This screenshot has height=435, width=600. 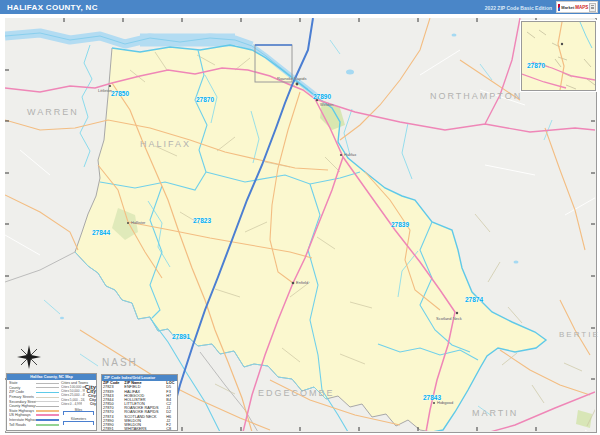 What do you see at coordinates (78, 404) in the screenshot?
I see `legend-city-0: Cities 0 - 4,999City` at bounding box center [78, 404].